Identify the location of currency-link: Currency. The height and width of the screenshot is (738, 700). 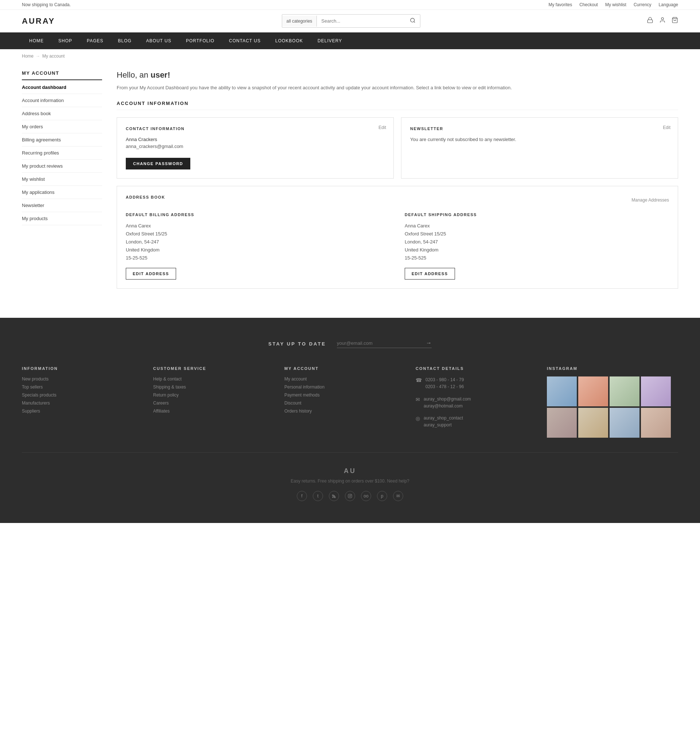
(643, 5).